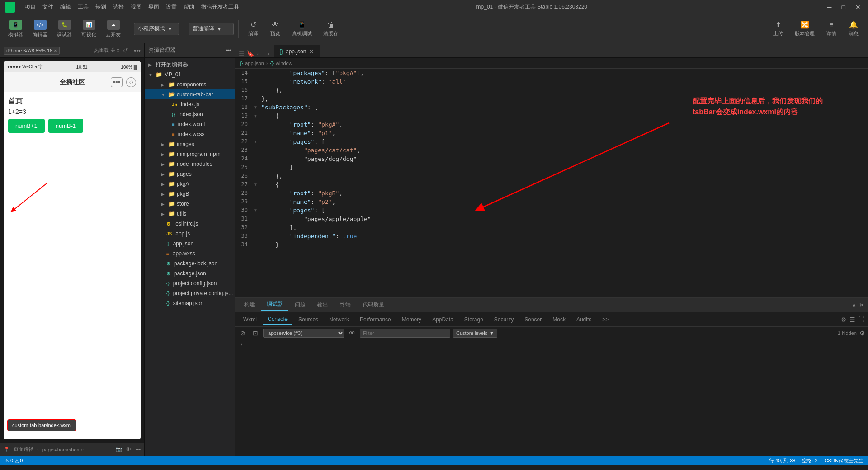 This screenshot has height=470, width=868. I want to click on eye-toggle-icon: 👁, so click(352, 333).